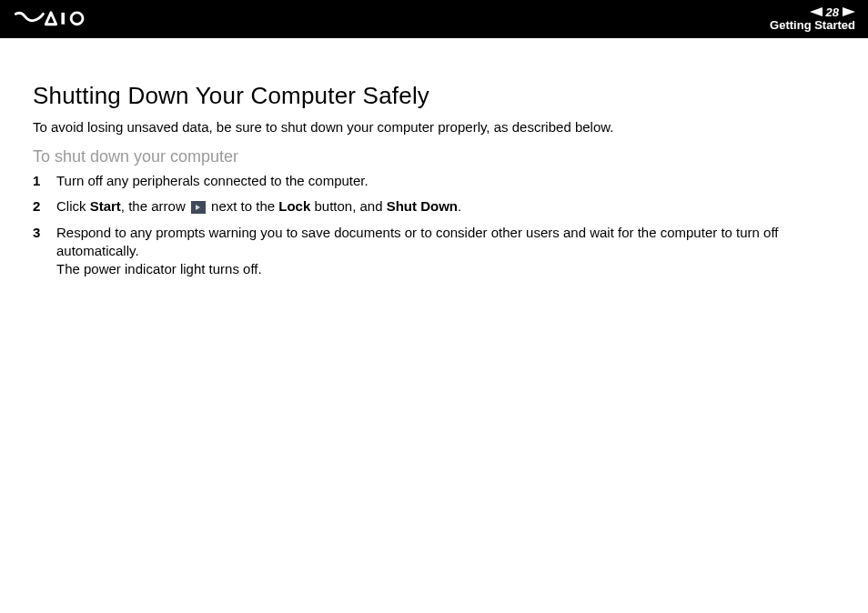  I want to click on page-title: Shutting Down Your Computer Safely, so click(434, 96).